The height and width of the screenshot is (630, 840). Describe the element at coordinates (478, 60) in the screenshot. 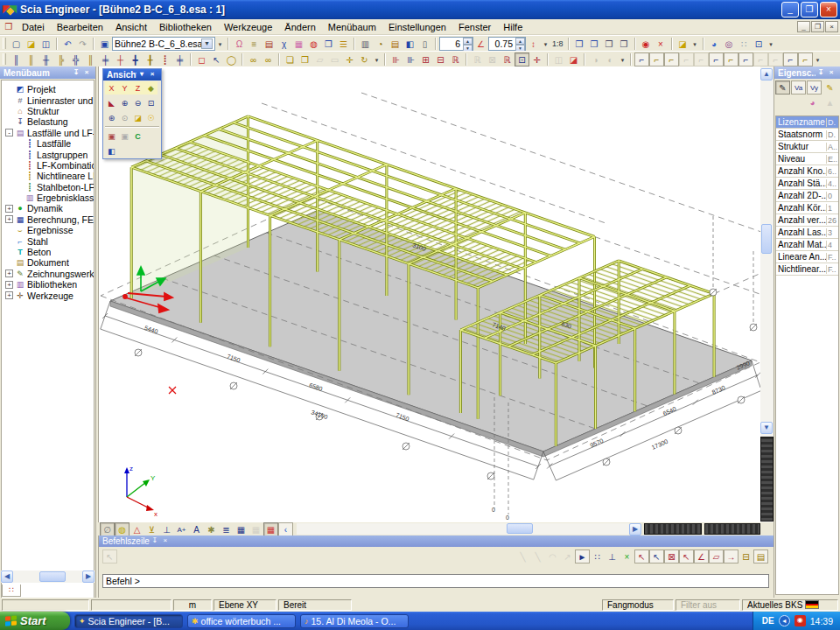

I see `rigid-gray-icon: ℝ` at that location.